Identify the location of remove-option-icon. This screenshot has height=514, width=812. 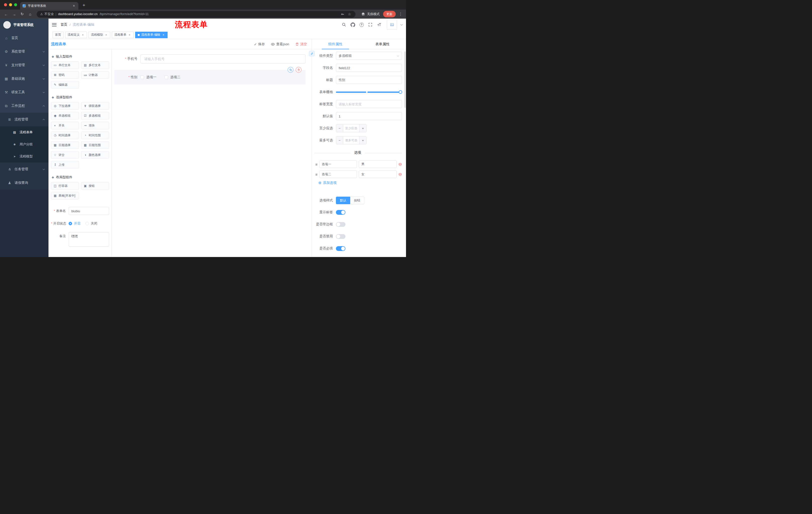
(400, 164).